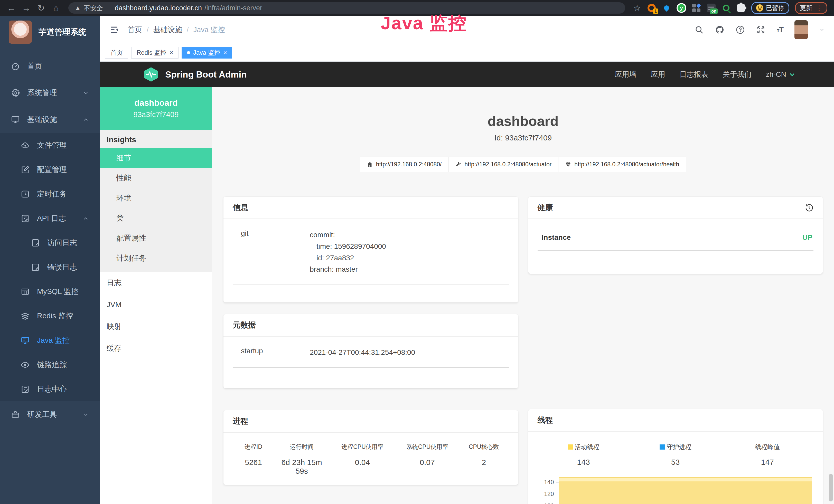 This screenshot has width=834, height=504. What do you see at coordinates (156, 238) in the screenshot?
I see `sba-item-config-props: 配置属性` at bounding box center [156, 238].